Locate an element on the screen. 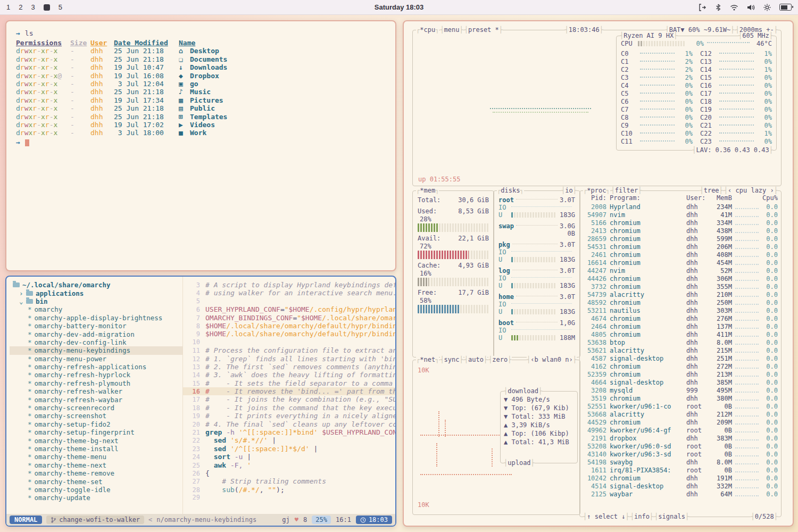  preset-label: ┤preset *├ is located at coordinates (484, 30).